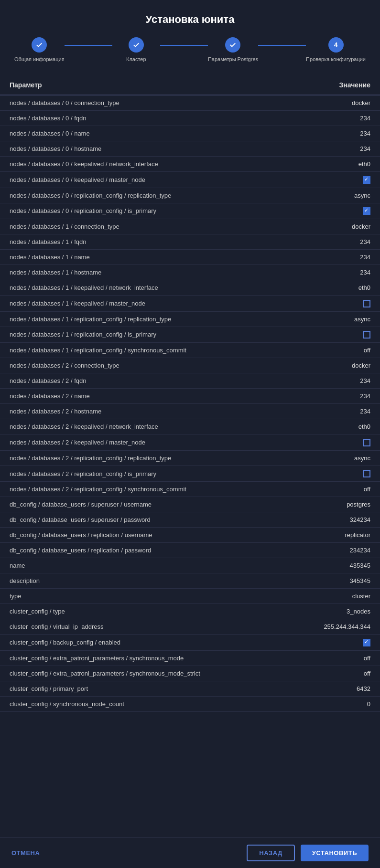 Image resolution: width=380 pixels, height=868 pixels. Describe the element at coordinates (190, 381) in the screenshot. I see `table-row: nodes / databases / 2 / fqdn234` at that location.